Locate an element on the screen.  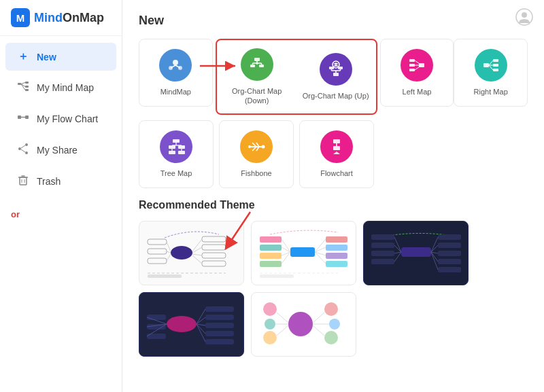
sidebar-item-new: ＋ New is located at coordinates (61, 57).